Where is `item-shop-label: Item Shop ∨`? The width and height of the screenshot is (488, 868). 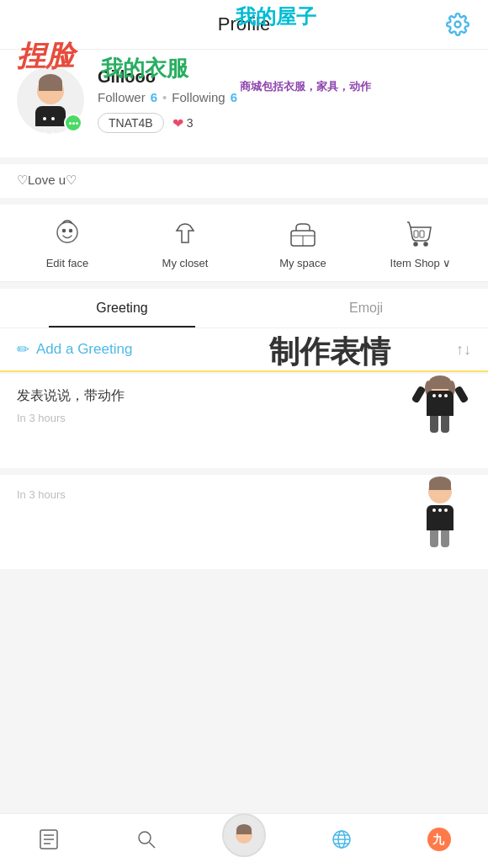
item-shop-label: Item Shop ∨ is located at coordinates (421, 263).